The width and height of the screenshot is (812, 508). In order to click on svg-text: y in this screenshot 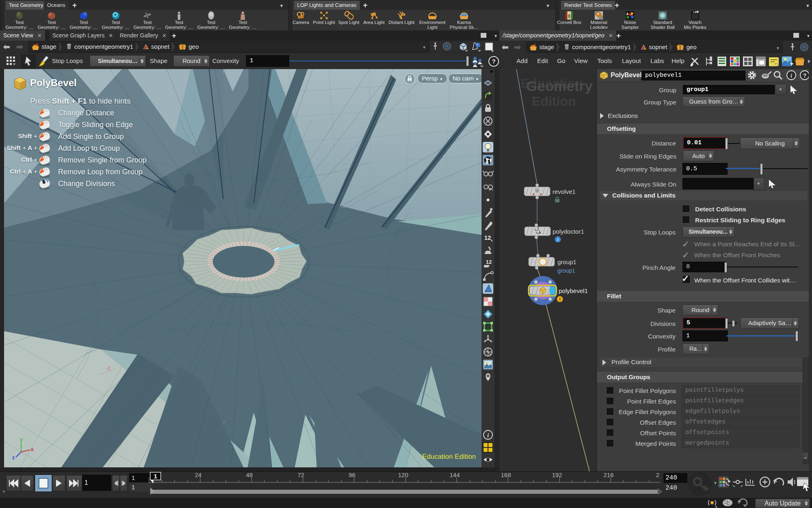, I will do `click(21, 440)`.